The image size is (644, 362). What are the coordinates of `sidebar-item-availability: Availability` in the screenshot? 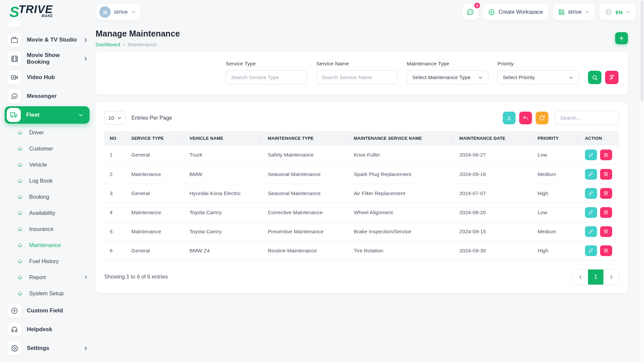 It's located at (50, 213).